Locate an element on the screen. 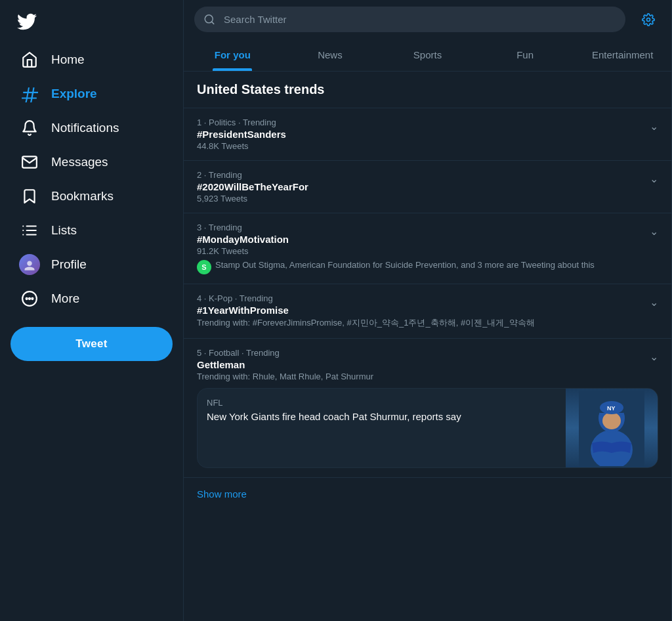 Image resolution: width=672 pixels, height=621 pixels. trend-name: Gettleman is located at coordinates (428, 365).